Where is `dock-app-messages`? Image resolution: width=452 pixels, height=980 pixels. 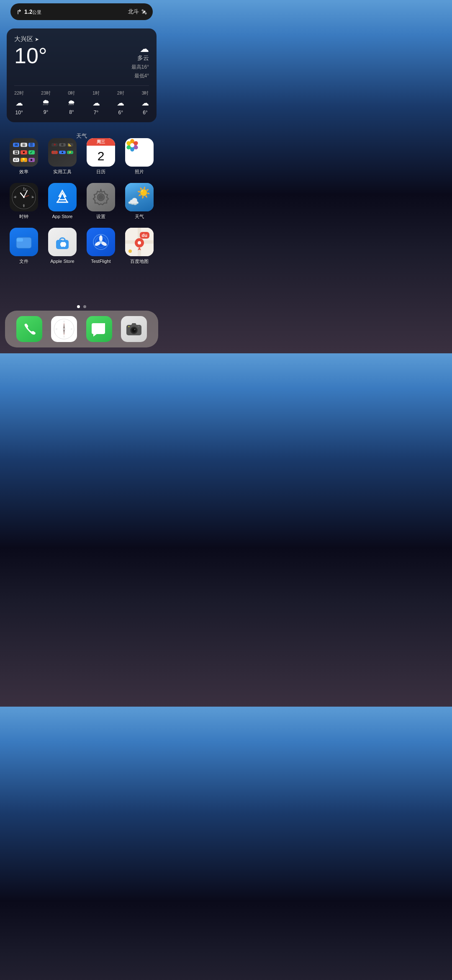 dock-app-messages is located at coordinates (99, 329).